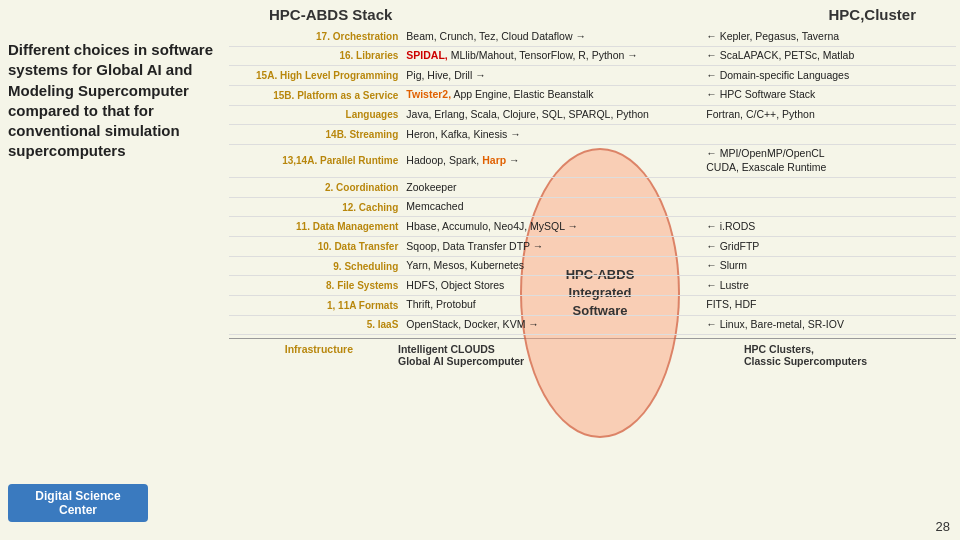  What do you see at coordinates (294, 355) in the screenshot?
I see `infra-label: Infrastructure` at bounding box center [294, 355].